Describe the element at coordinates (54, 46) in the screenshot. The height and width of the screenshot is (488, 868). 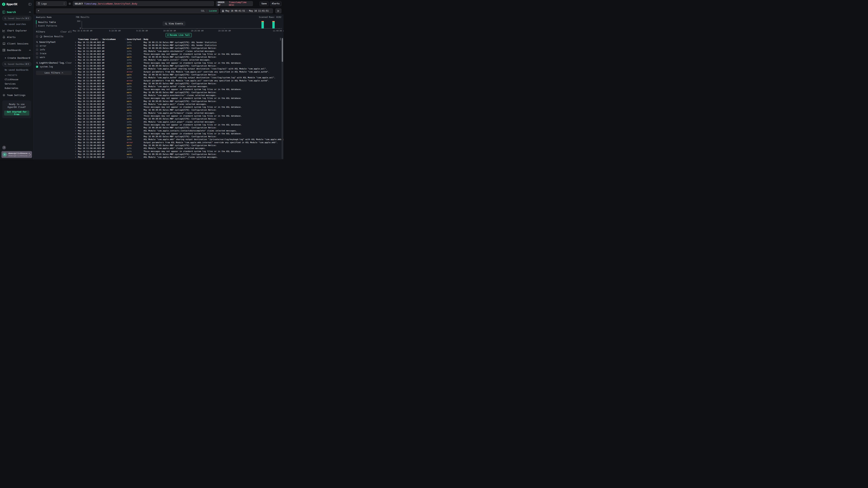
I see `severity-option-row: error` at that location.